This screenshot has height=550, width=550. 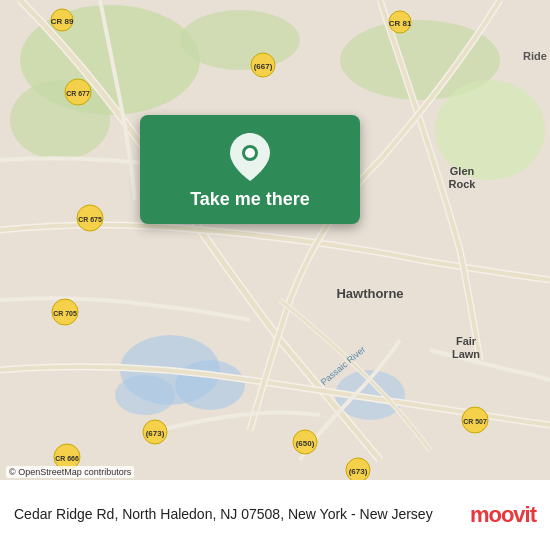 I want to click on svg-text: Rock, so click(x=463, y=184).